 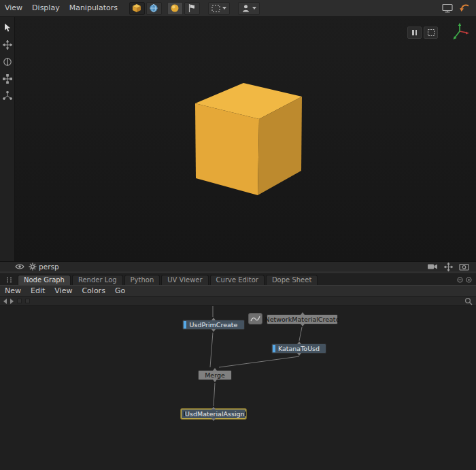 I want to click on tab-grip-icon, so click(x=9, y=281).